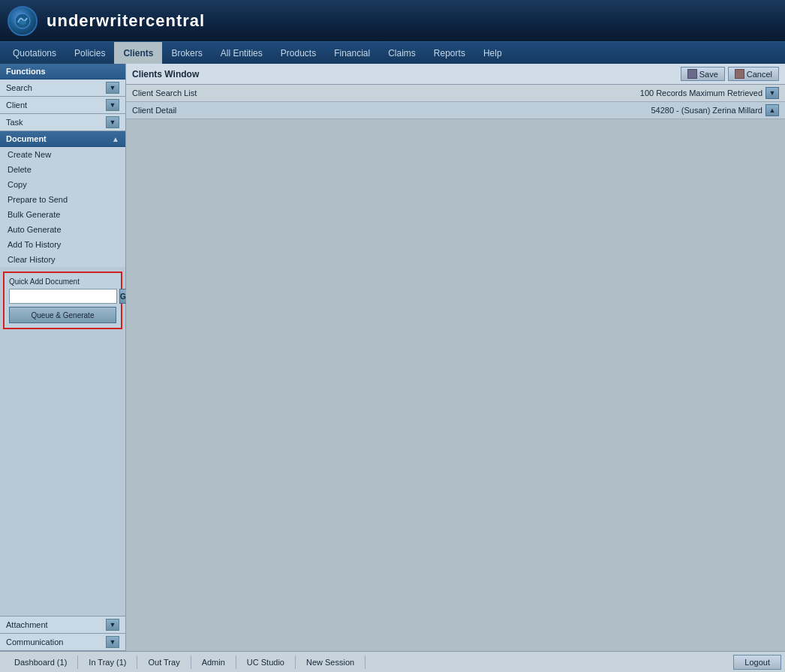 This screenshot has height=672, width=785. What do you see at coordinates (214, 662) in the screenshot?
I see `footer-tab-admin: Admin` at bounding box center [214, 662].